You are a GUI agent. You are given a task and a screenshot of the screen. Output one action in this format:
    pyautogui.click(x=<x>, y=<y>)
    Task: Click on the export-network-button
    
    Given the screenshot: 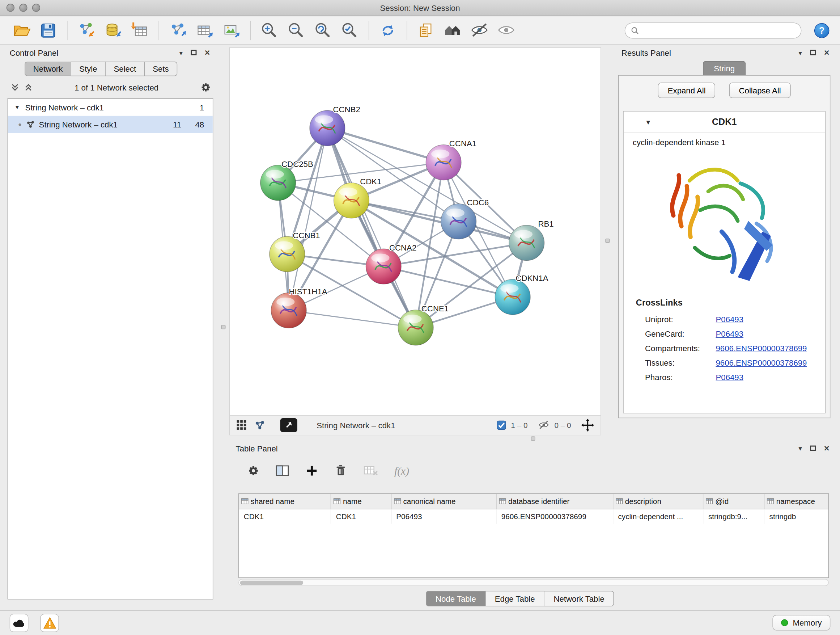 What is the action you would take?
    pyautogui.click(x=178, y=30)
    